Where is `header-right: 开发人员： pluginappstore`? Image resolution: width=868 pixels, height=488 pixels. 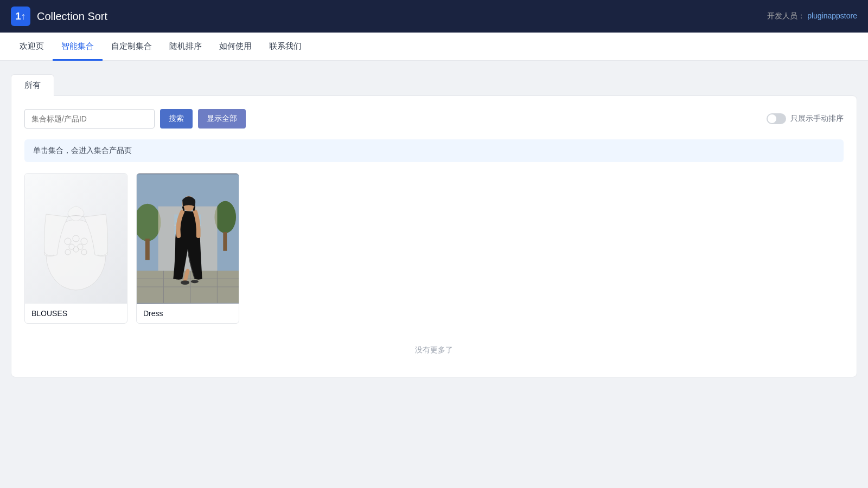
header-right: 开发人员： pluginappstore is located at coordinates (812, 16).